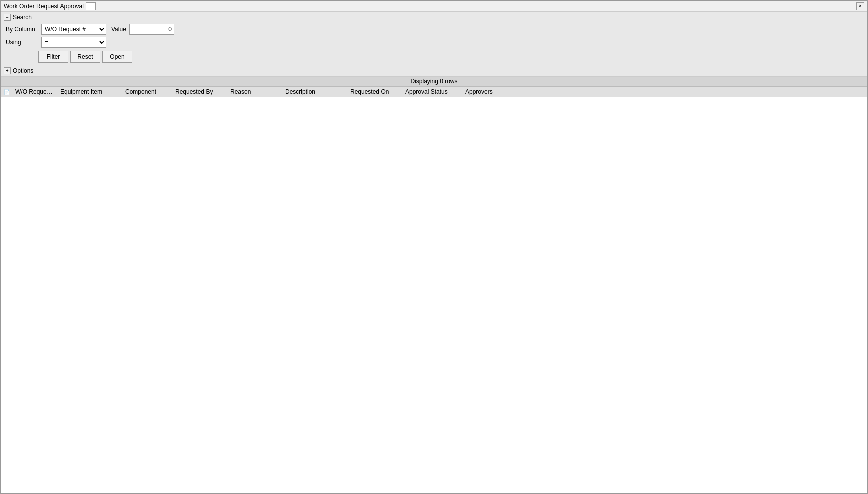 The height and width of the screenshot is (494, 868). Describe the element at coordinates (23, 71) in the screenshot. I see `options-title: Options` at that location.